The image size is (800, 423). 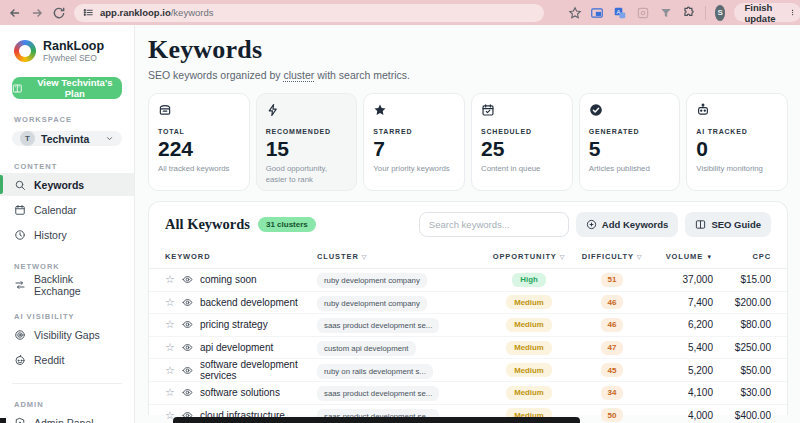 What do you see at coordinates (67, 335) in the screenshot?
I see `sidebar-item-label: Visibility Gaps` at bounding box center [67, 335].